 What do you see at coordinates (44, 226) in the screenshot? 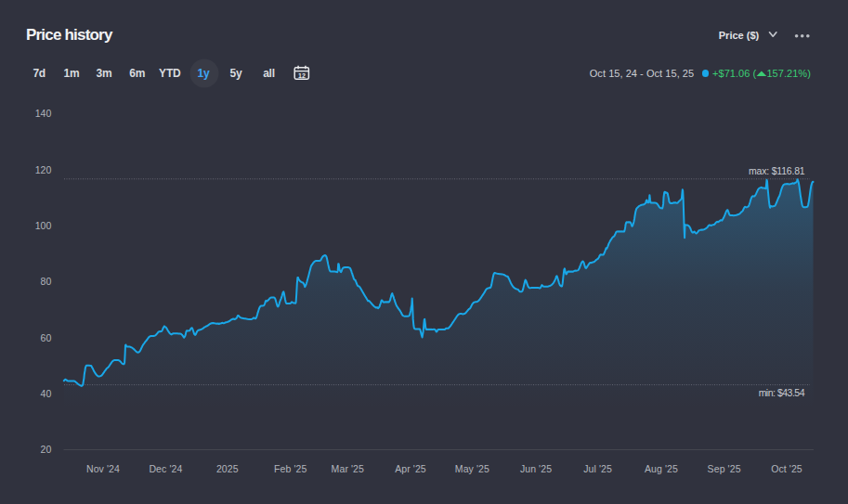
I see `svg-text: 100` at bounding box center [44, 226].